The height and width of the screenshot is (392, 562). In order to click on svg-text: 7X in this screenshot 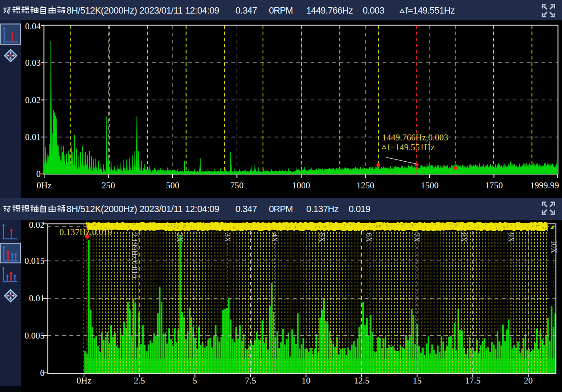, I will do `click(417, 238)`.